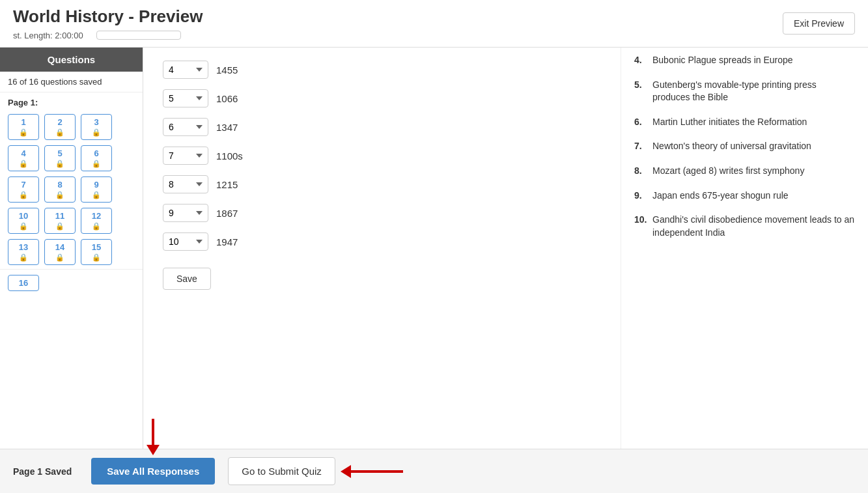 This screenshot has width=868, height=493. Describe the element at coordinates (729, 122) in the screenshot. I see `event-text-6: Martin Luther initiates the Reformation` at that location.